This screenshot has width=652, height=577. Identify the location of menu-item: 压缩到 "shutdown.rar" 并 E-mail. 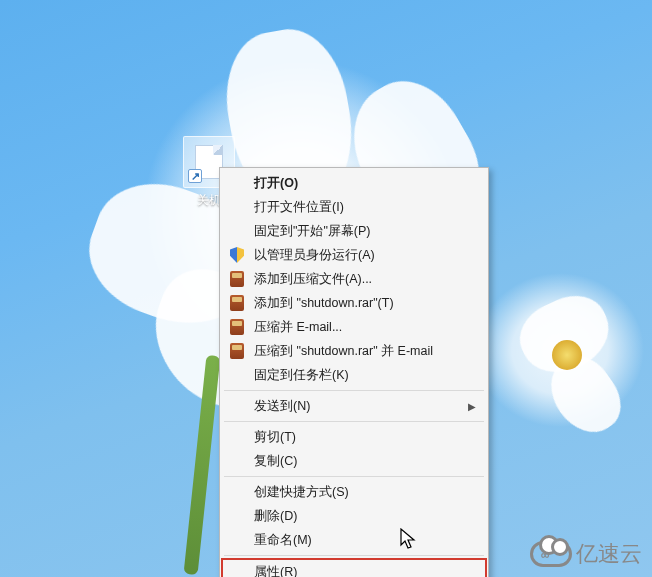
(354, 351).